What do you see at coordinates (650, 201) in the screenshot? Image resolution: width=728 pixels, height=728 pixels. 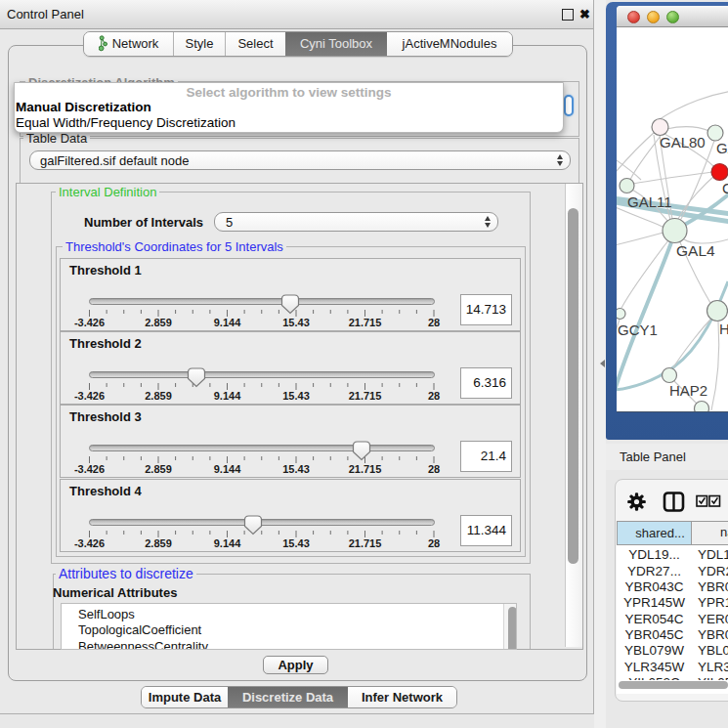 I see `svg-text: GAL11` at bounding box center [650, 201].